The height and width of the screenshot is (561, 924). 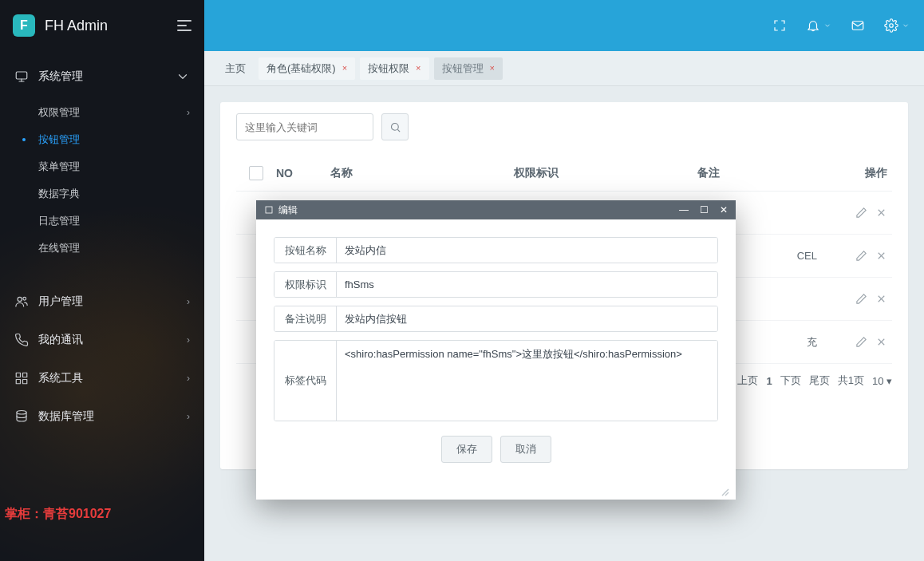 What do you see at coordinates (66, 417) in the screenshot?
I see `nav-section-label: 数据库管理` at bounding box center [66, 417].